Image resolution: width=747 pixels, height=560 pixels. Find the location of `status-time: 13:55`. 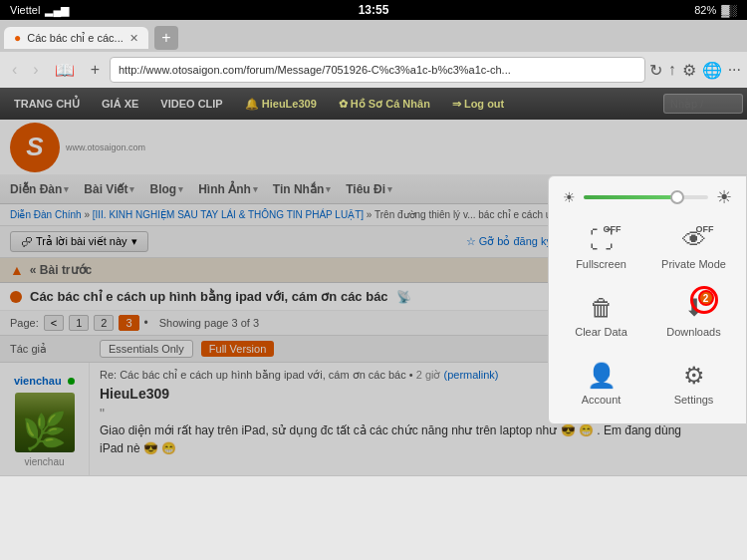

status-time: 13:55 is located at coordinates (374, 10).